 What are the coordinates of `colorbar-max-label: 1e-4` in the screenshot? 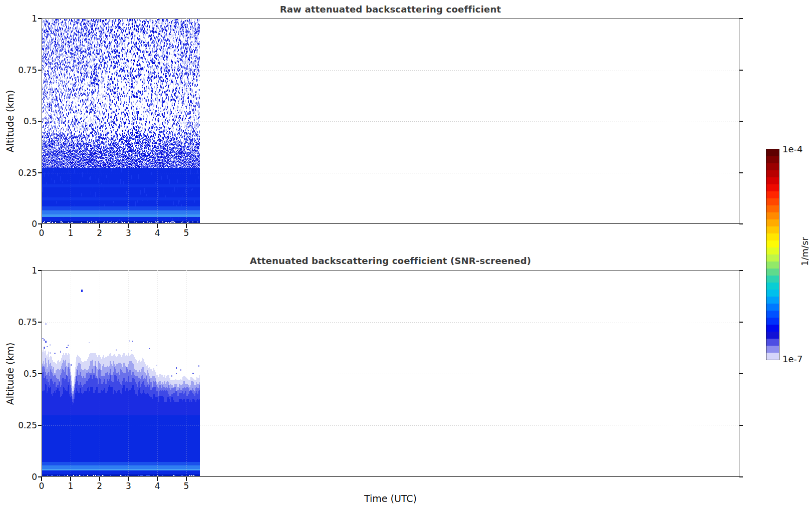 It's located at (792, 149).